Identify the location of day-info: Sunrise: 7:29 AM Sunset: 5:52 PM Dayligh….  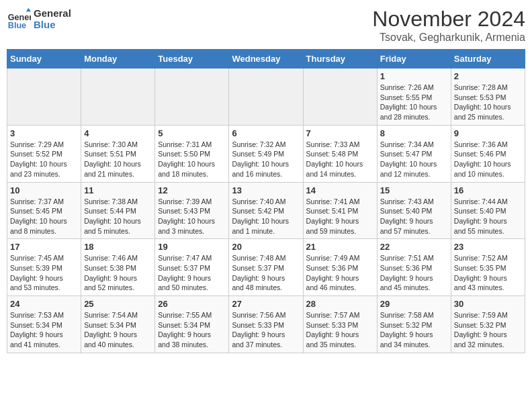
(44, 160).